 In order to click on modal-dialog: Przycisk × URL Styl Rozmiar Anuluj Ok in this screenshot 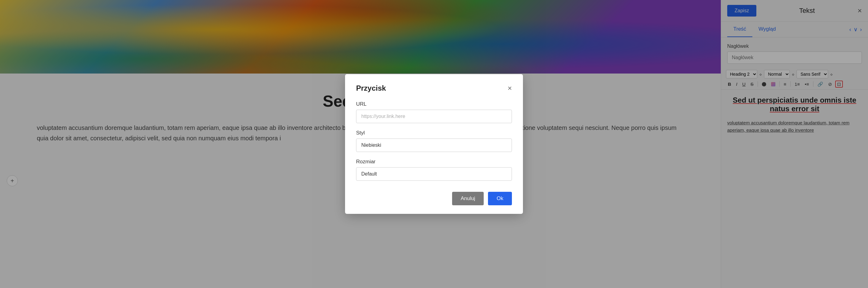, I will do `click(434, 144)`.